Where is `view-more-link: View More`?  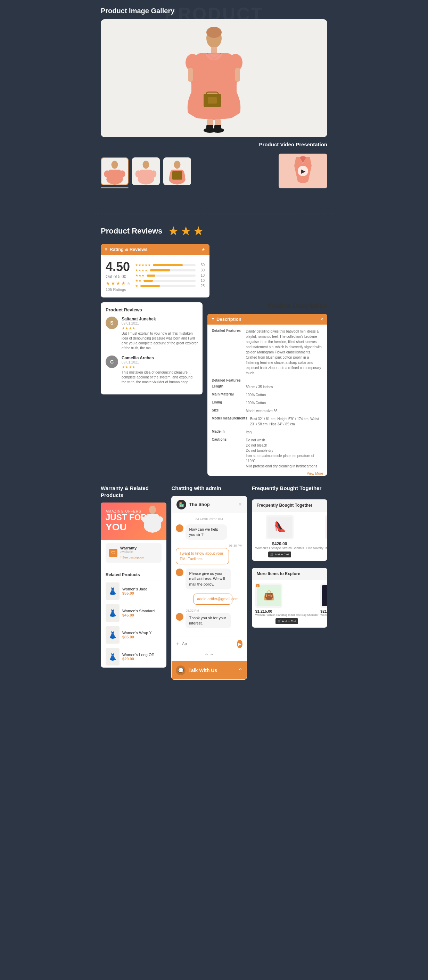 view-more-link: View More is located at coordinates (315, 474).